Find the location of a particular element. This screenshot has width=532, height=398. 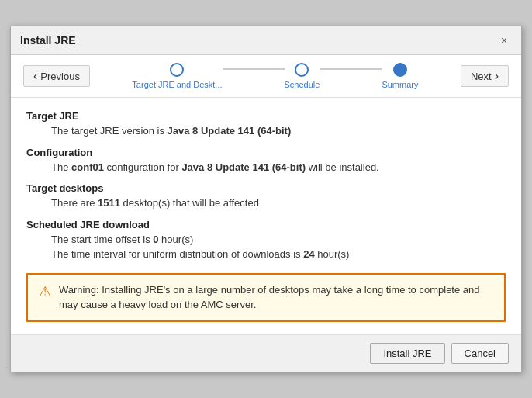

step-2: Schedule is located at coordinates (302, 76).